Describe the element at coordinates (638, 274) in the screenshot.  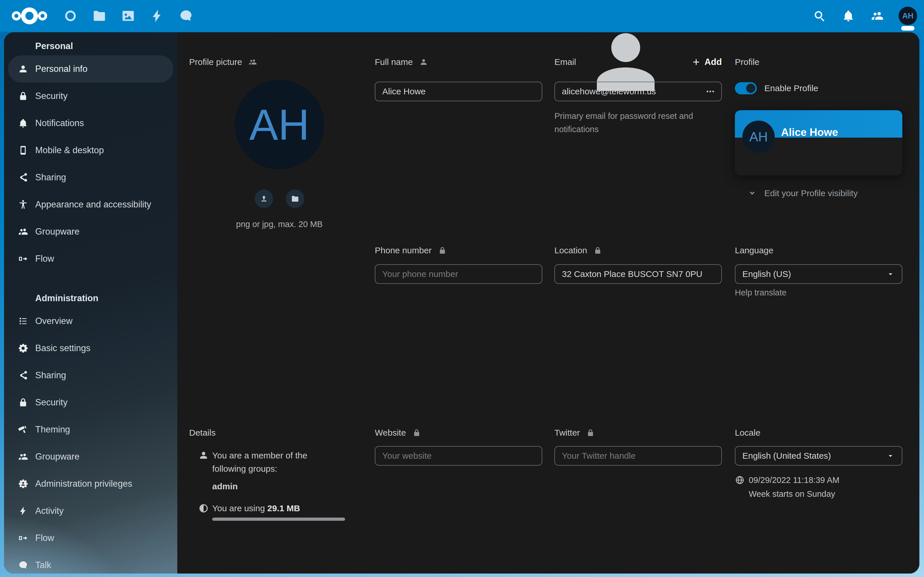
I see `location-input` at that location.